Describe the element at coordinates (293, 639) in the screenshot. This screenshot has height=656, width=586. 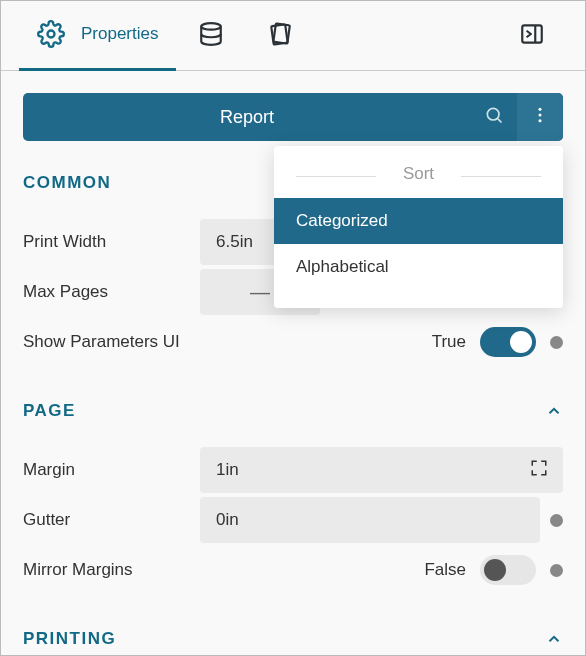
I see `section-header-printing: PRINTING` at that location.